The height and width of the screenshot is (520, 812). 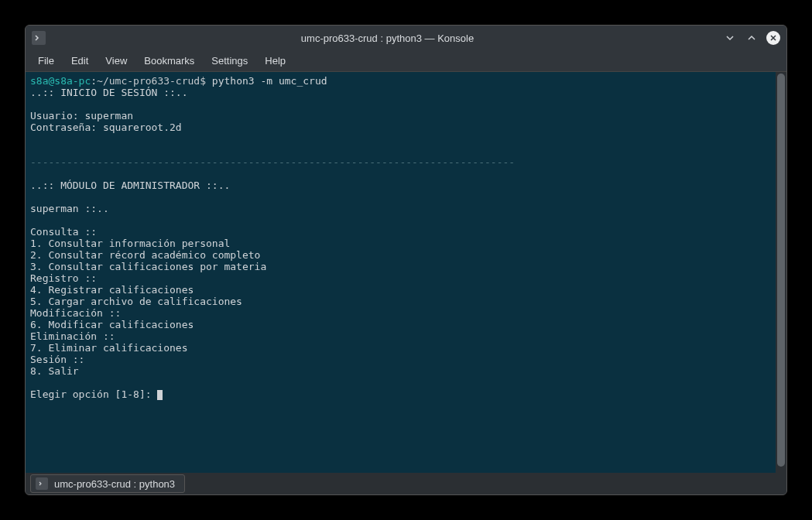 What do you see at coordinates (63, 279) in the screenshot?
I see `terminal-line: Registro ::` at bounding box center [63, 279].